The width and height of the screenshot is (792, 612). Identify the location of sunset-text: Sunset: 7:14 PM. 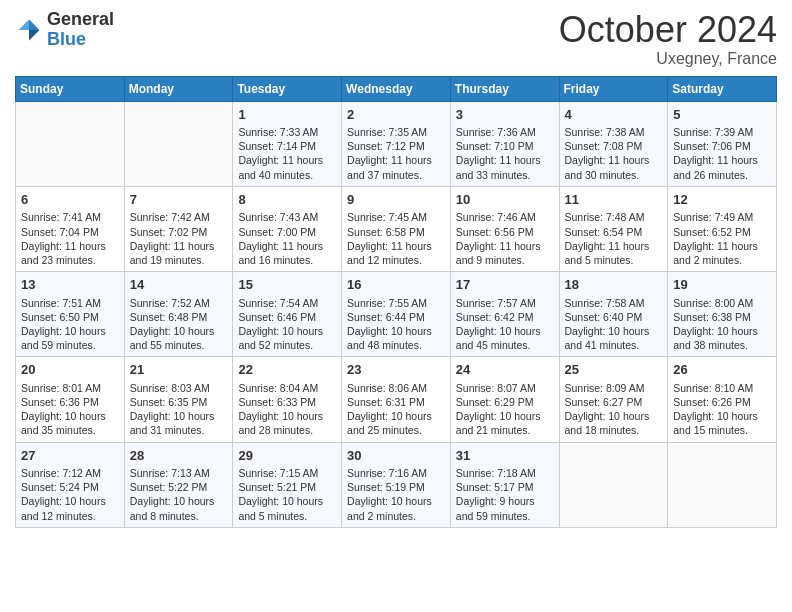
(277, 146).